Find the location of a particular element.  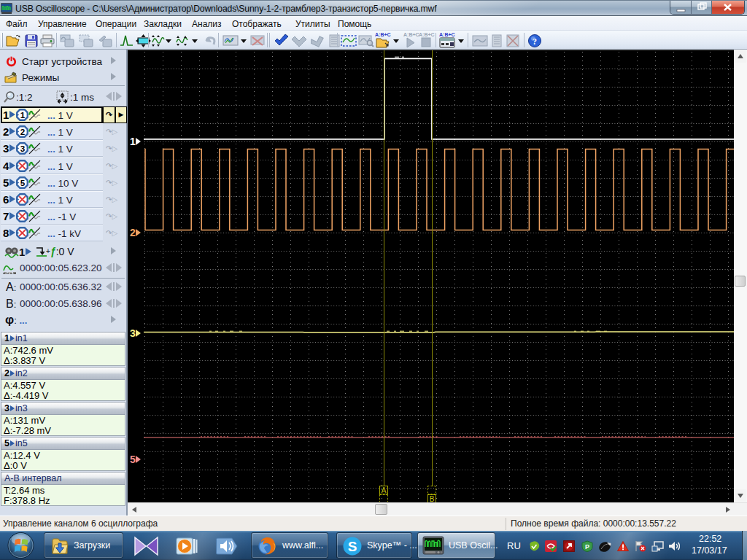

svg-text: S is located at coordinates (353, 547).